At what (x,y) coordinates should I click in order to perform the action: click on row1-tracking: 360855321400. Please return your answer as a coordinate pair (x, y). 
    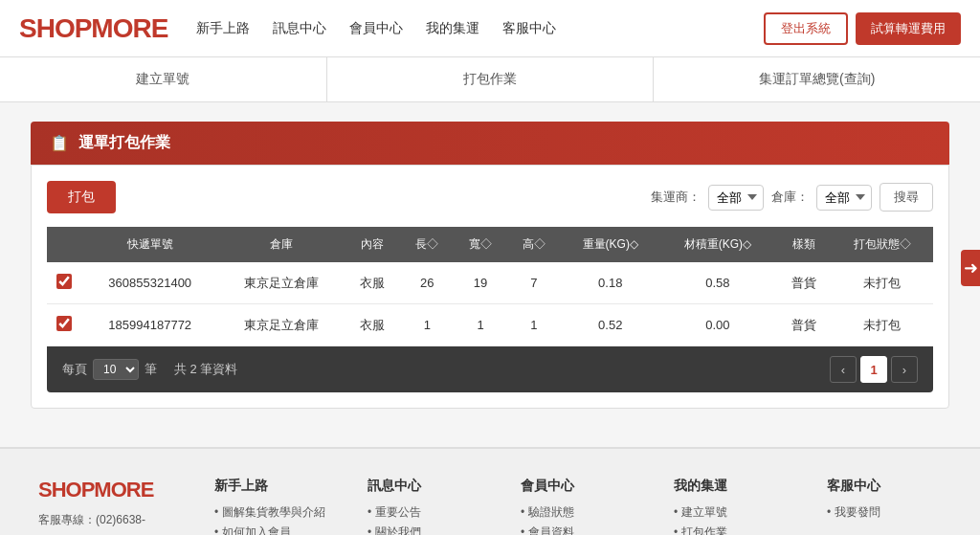
    Looking at the image, I should click on (149, 283).